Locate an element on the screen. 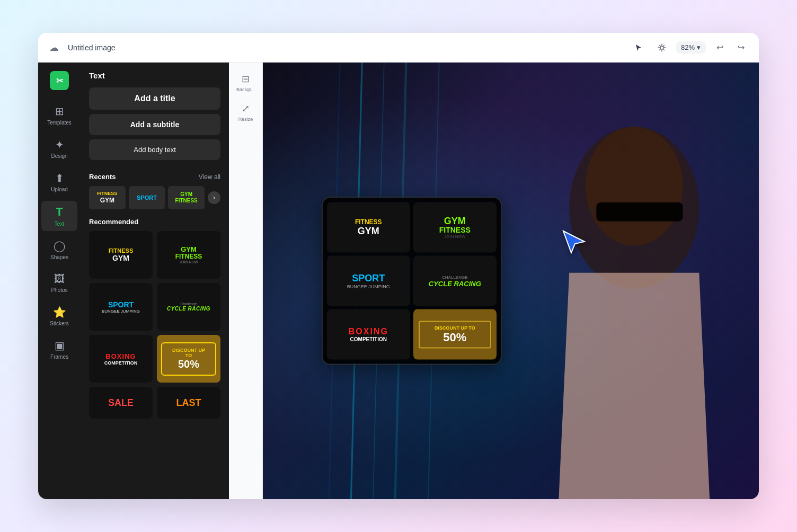 Image resolution: width=797 pixels, height=532 pixels. cloud-icon: ☁ is located at coordinates (54, 48).